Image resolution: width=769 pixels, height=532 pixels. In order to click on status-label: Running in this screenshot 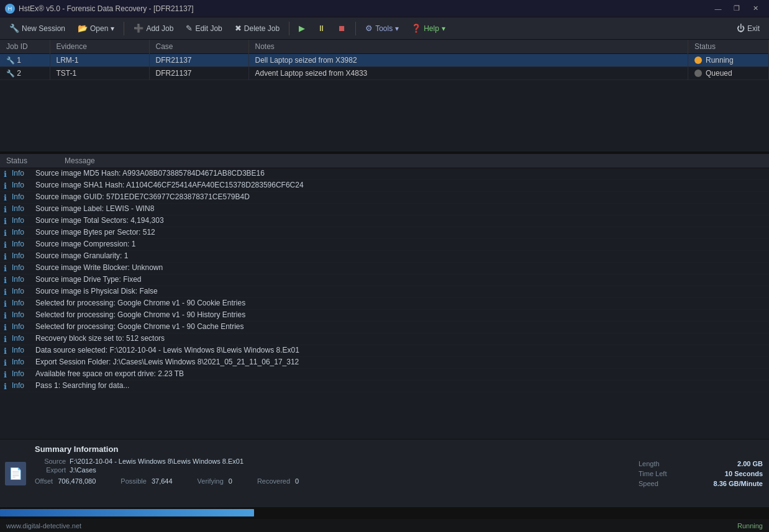, I will do `click(750, 526)`.